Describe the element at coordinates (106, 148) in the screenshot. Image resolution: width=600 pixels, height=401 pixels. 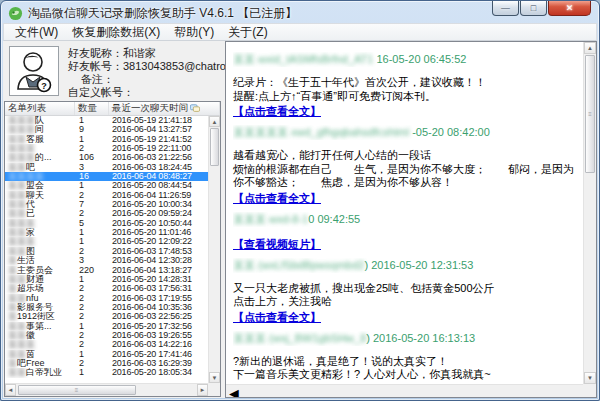
I see `list-row: 某某某22016-05-19 22:11:00` at that location.